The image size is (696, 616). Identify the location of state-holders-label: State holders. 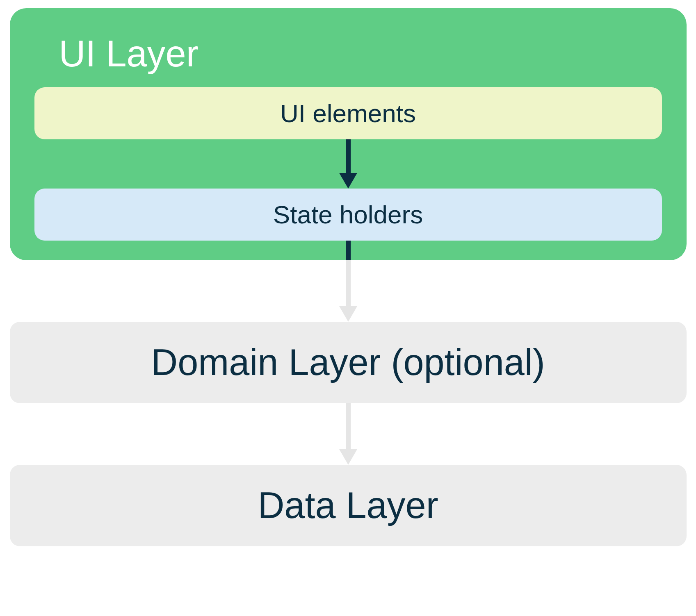
(348, 215).